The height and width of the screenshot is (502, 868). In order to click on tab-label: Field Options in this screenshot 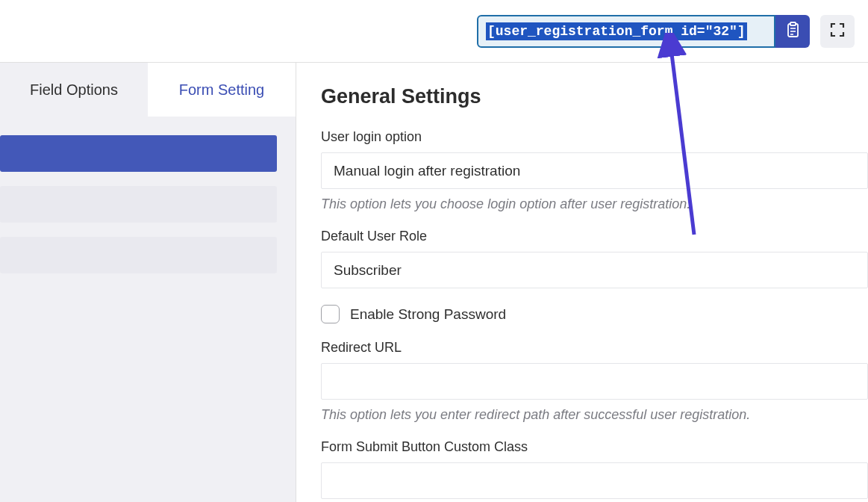, I will do `click(74, 90)`.